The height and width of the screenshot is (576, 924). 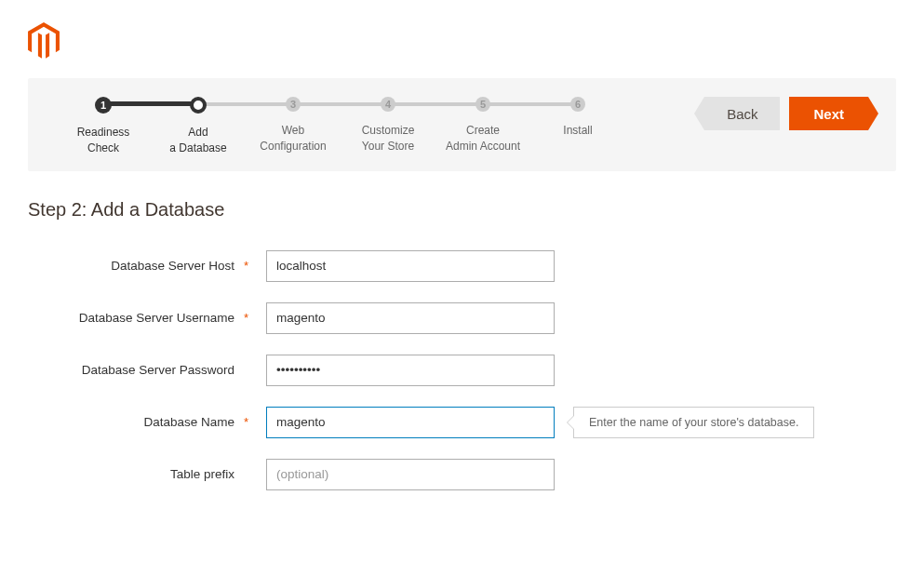 I want to click on step-marker: 5, so click(x=483, y=104).